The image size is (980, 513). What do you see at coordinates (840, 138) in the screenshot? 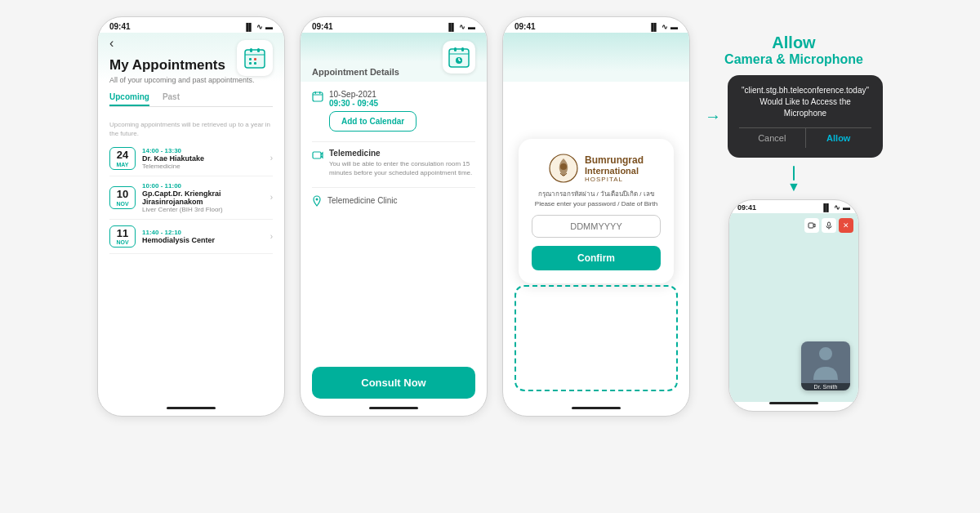
I see `allow-button: Allow` at bounding box center [840, 138].